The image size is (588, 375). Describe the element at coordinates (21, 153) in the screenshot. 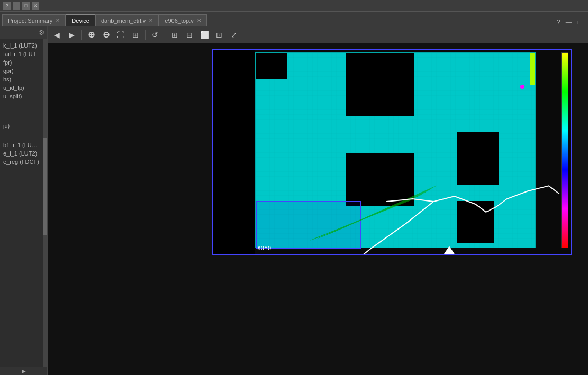

I see `sidebar-item-11: e_i_1 (LUT2)` at that location.